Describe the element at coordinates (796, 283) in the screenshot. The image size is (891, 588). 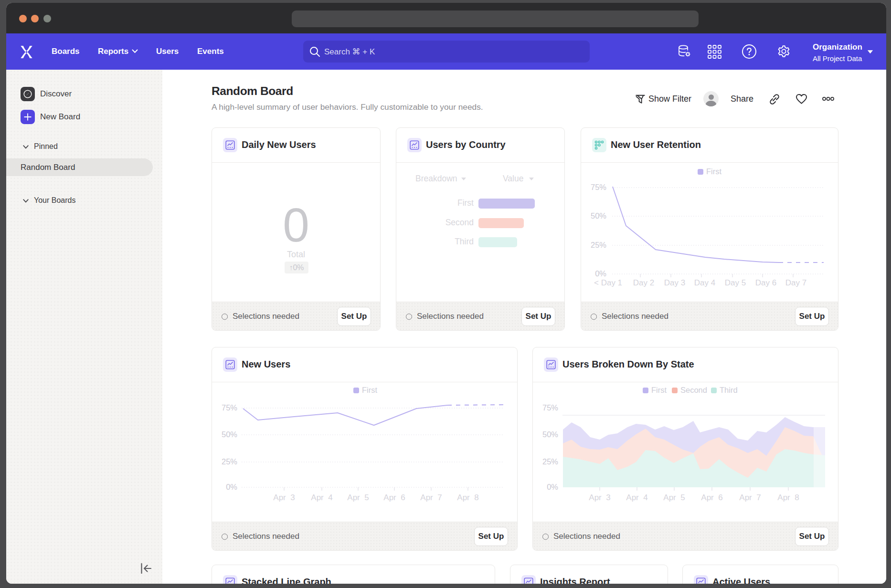
I see `svg-text: Day 7` at that location.